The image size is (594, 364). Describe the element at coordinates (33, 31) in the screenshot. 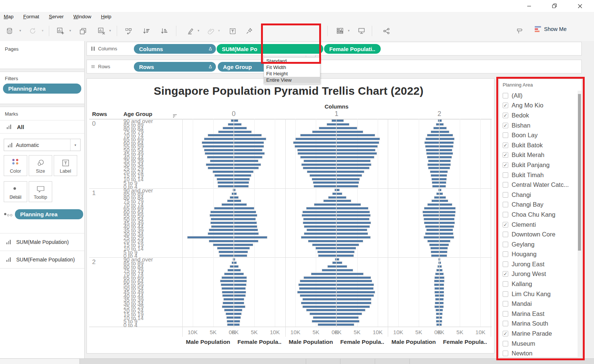

I see `refresh-icon` at that location.